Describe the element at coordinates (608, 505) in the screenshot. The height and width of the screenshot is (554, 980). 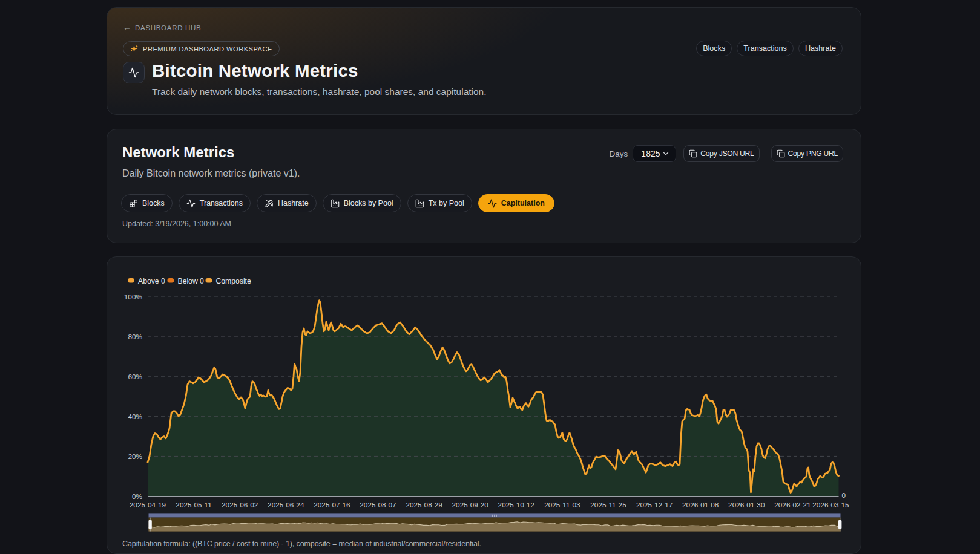
I see `svg-text: 2025-11-25` at that location.